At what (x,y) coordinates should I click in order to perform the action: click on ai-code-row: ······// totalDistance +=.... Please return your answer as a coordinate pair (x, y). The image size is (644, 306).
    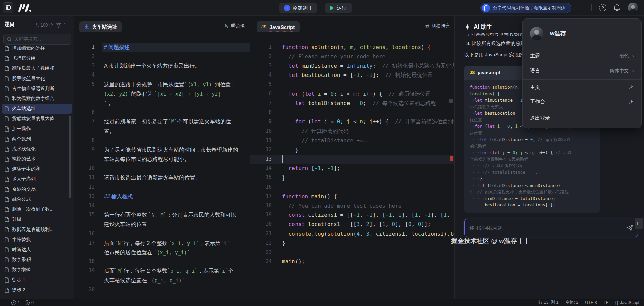
    Looking at the image, I should click on (532, 172).